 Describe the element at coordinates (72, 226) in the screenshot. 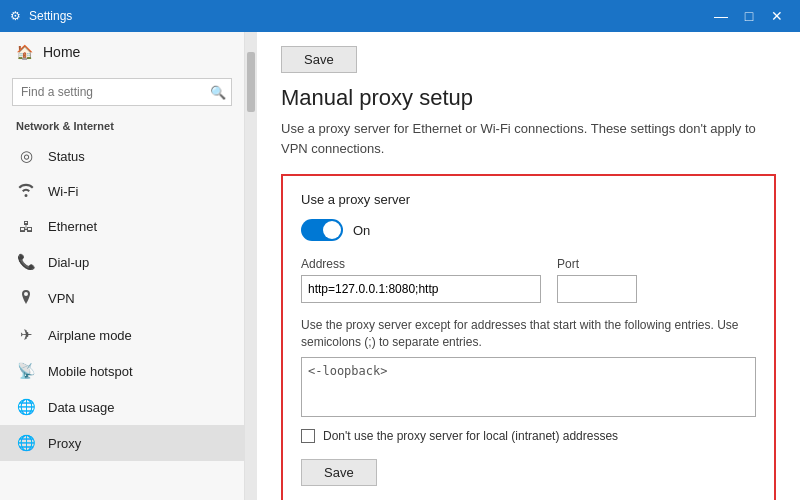

I see `sidebar-label-ethernet: Ethernet` at that location.